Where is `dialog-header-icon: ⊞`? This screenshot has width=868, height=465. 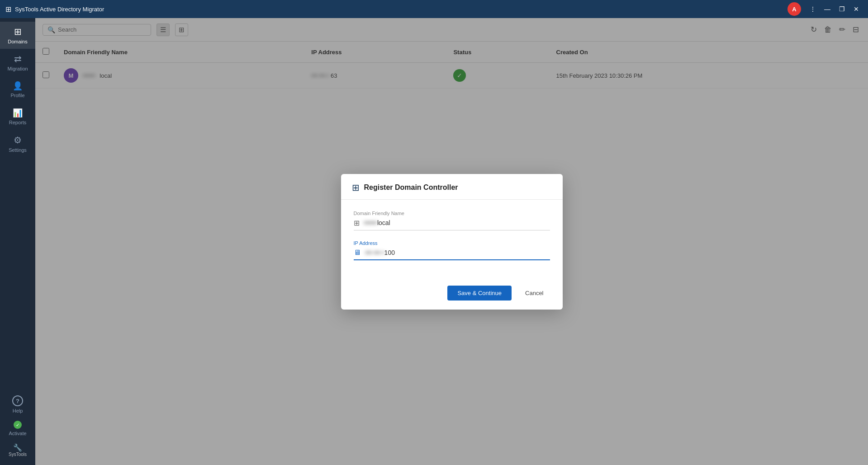 dialog-header-icon: ⊞ is located at coordinates (356, 188).